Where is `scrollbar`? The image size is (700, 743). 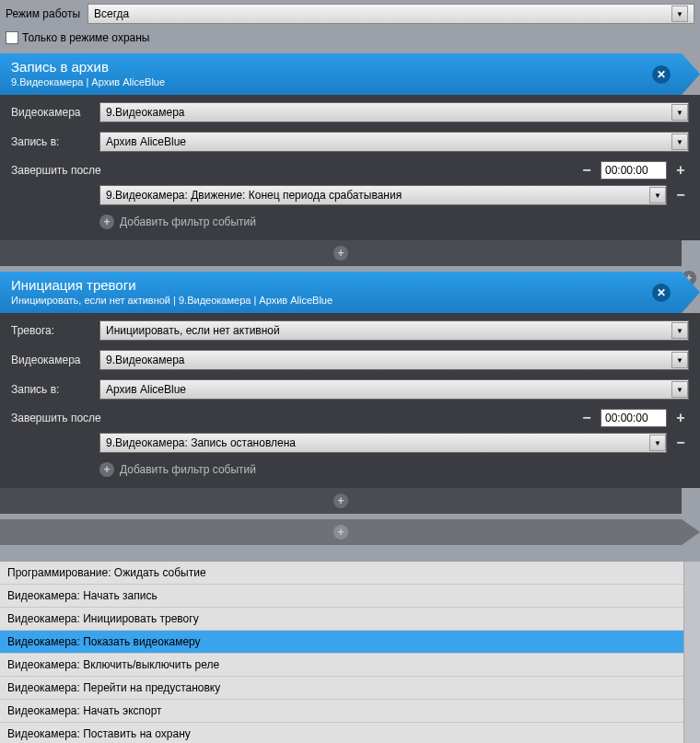 scrollbar is located at coordinates (692, 652).